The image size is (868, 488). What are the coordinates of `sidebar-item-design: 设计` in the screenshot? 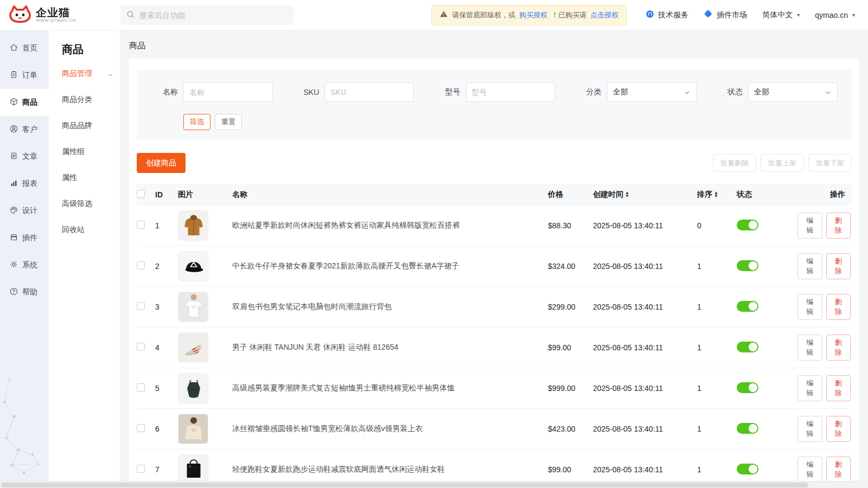 It's located at (24, 211).